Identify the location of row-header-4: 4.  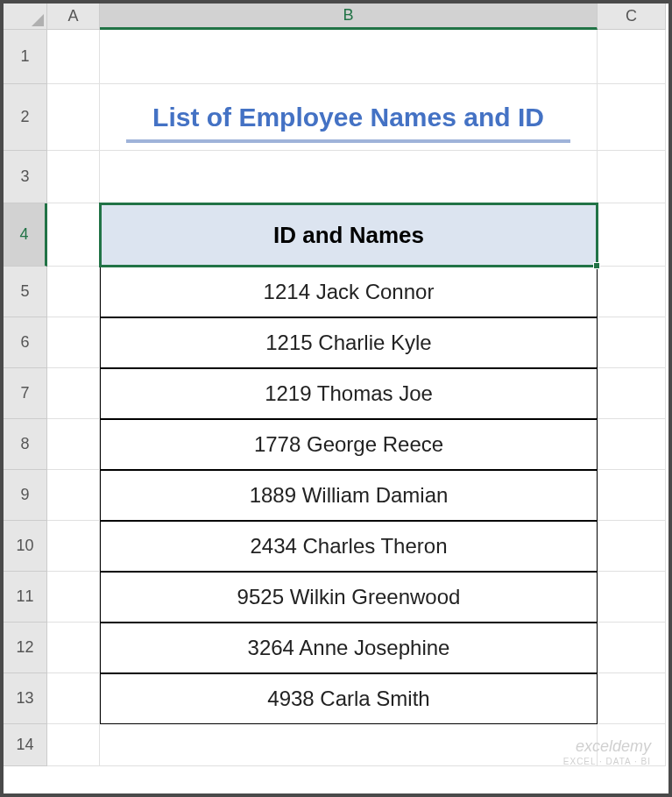
(25, 235).